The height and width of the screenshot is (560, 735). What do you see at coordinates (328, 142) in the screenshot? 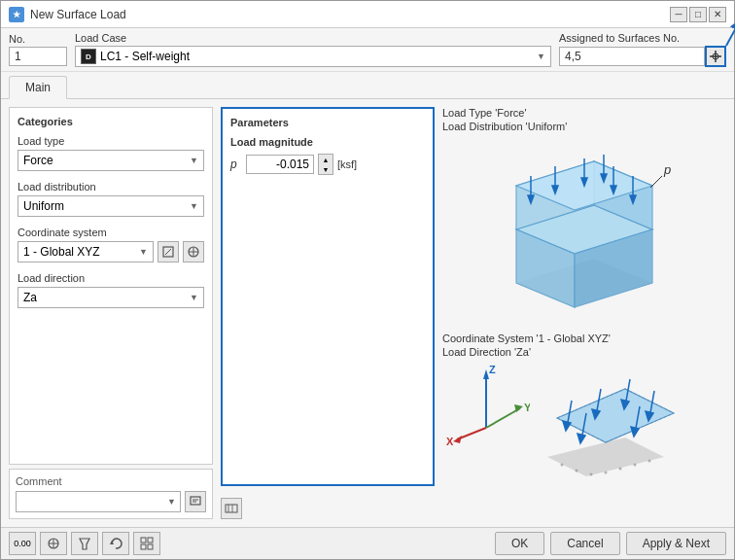
I see `load-magnitude-label: Load magnitude` at bounding box center [328, 142].